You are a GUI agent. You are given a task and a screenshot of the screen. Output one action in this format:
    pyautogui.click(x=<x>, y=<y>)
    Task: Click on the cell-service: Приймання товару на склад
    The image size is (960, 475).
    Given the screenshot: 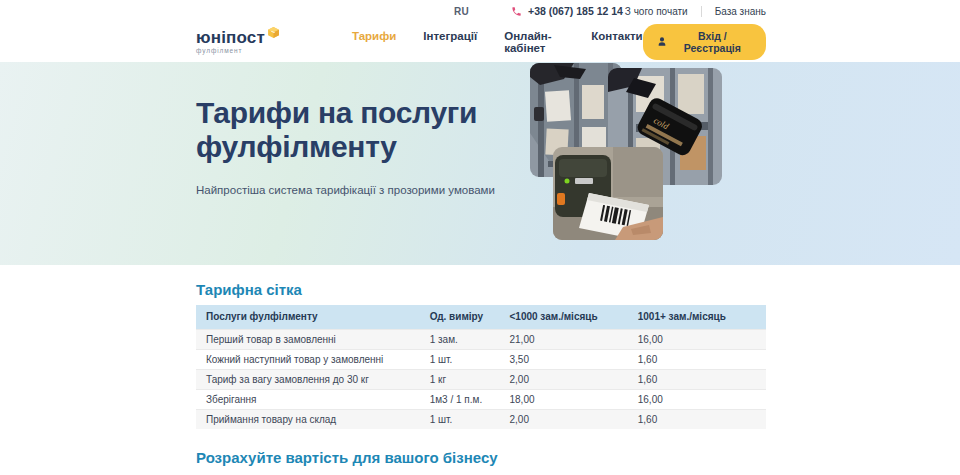 What is the action you would take?
    pyautogui.click(x=313, y=419)
    